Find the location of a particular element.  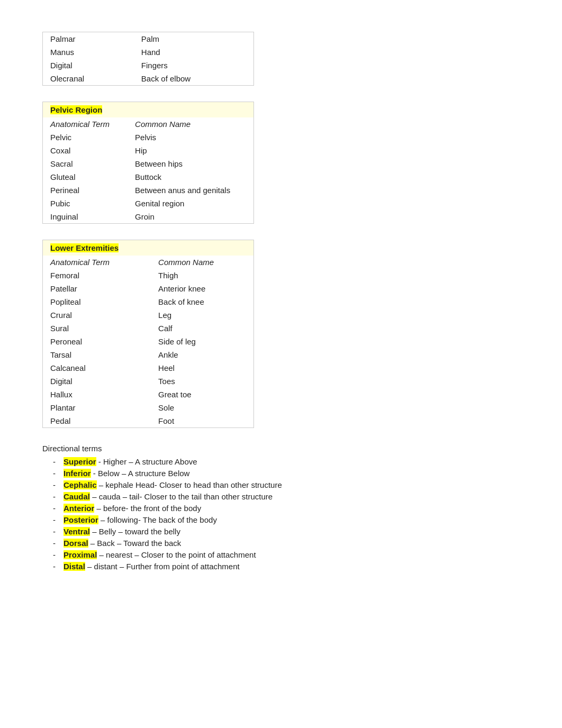

directional-title: Directional terms is located at coordinates (201, 449).